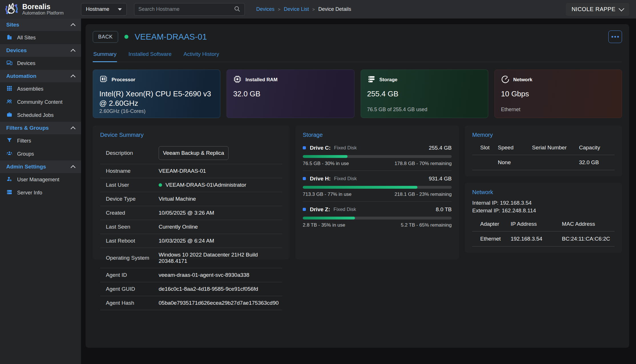 The width and height of the screenshot is (636, 364). Describe the element at coordinates (191, 227) in the screenshot. I see `device-summary-table: Description Hostname VEEAM-DRAAS-01 Last…` at that location.